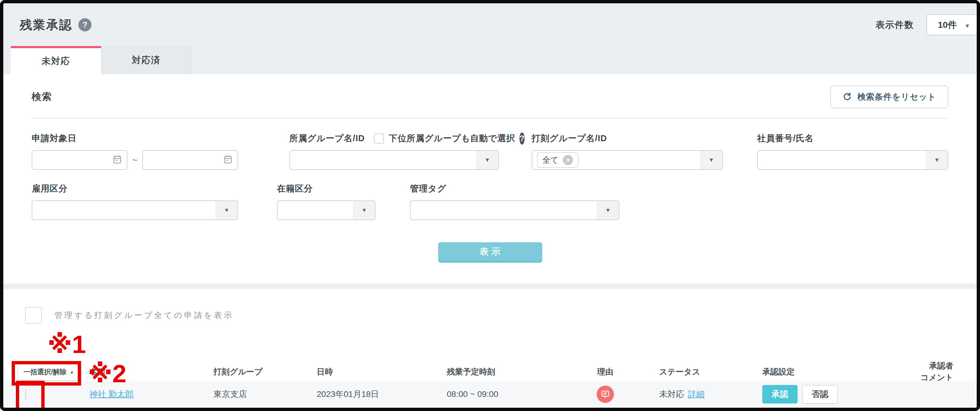 This screenshot has width=980, height=411. What do you see at coordinates (49, 189) in the screenshot?
I see `employment-label: 雇用区分` at bounding box center [49, 189].